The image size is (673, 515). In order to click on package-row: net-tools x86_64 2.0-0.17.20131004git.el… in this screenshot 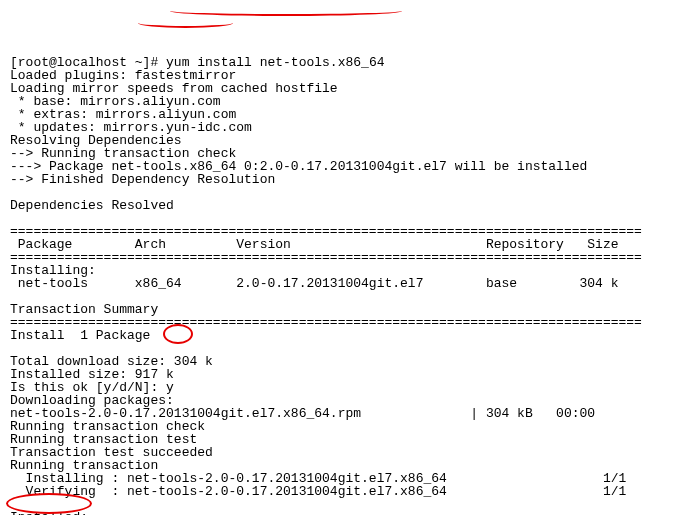, I will do `click(314, 284)`.